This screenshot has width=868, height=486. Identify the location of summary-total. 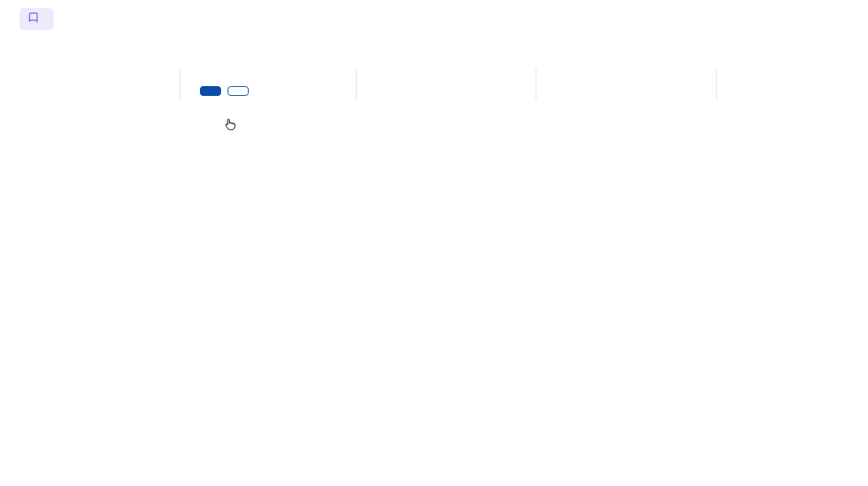
(94, 85).